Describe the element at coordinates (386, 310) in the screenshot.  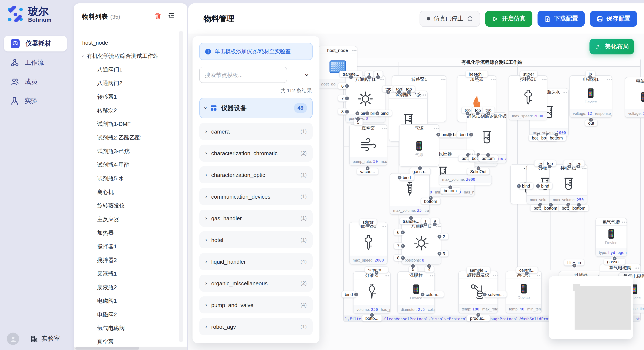
I see `footer-pair: has_phases: true` at that location.